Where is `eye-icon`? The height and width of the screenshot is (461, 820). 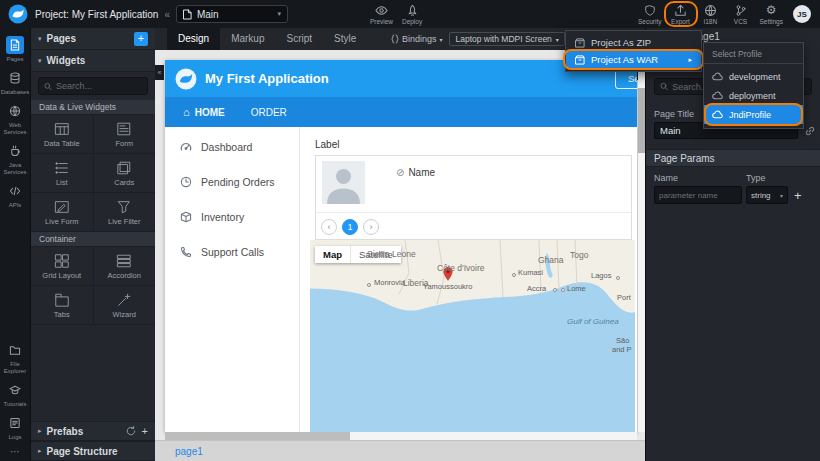 eye-icon is located at coordinates (382, 10).